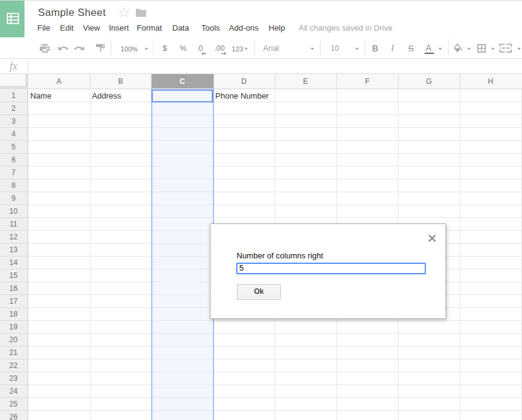  Describe the element at coordinates (13, 276) in the screenshot. I see `svg-text: 15` at that location.